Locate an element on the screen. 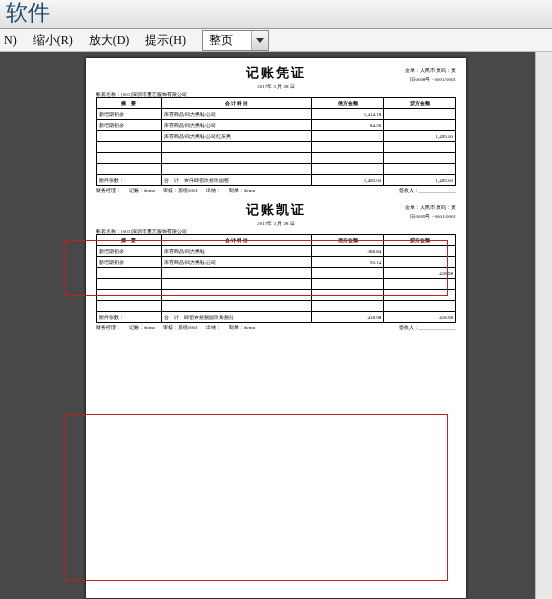 The image size is (552, 599). table-row: 新增期初余库存商品/回力男鞋/公司90.14 is located at coordinates (276, 262).